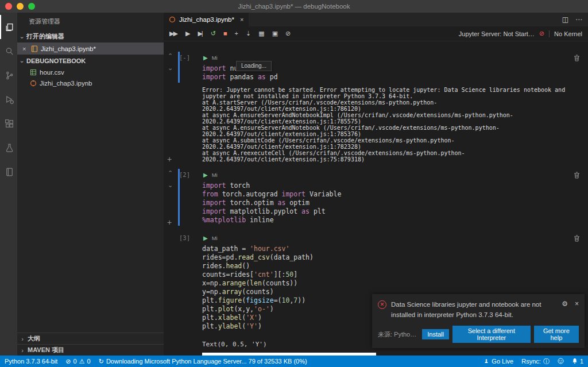  I want to click on window-title: Jizhi_chap3.ipynb* — debugNotebook, so click(294, 6).